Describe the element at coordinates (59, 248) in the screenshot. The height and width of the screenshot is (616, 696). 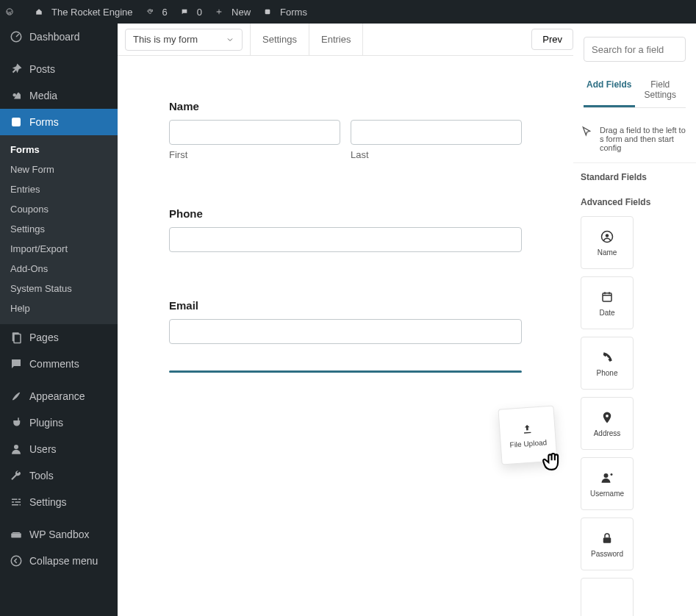
I see `submenu-import-export: Import/Export` at that location.